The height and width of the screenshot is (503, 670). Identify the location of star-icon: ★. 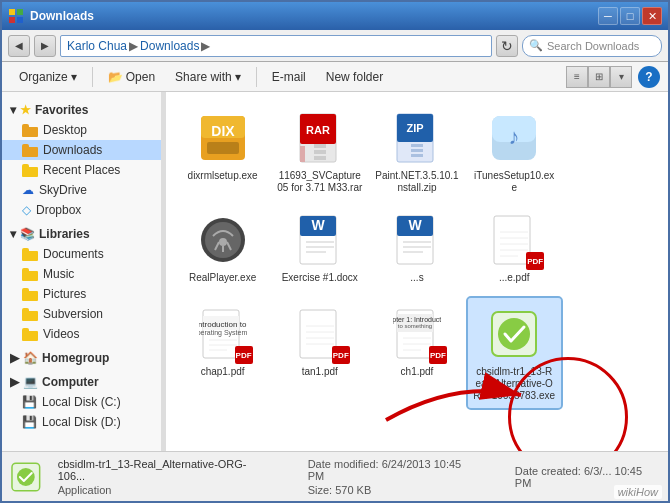
(26, 110).